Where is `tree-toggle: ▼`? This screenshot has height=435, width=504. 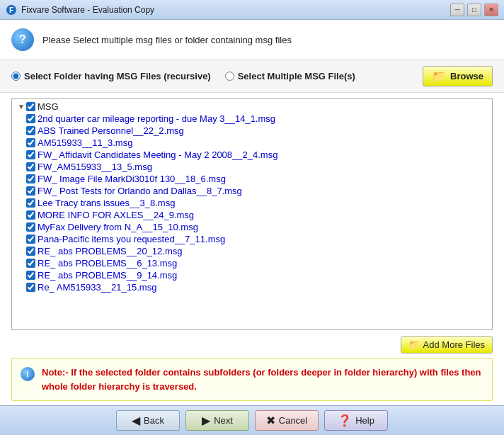 tree-toggle: ▼ is located at coordinates (21, 106).